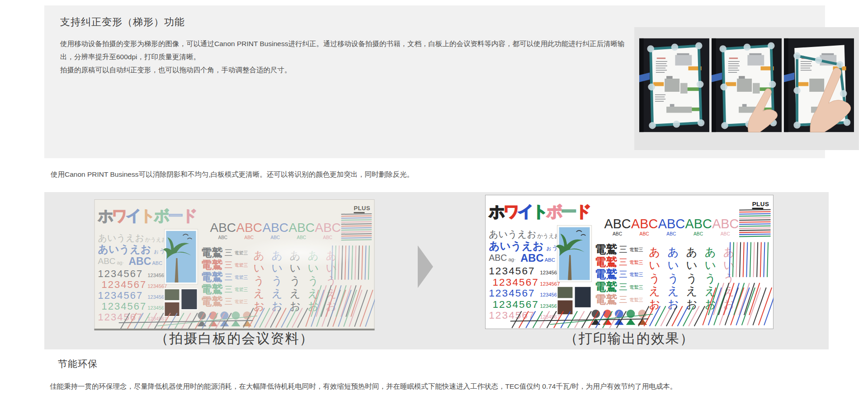 The height and width of the screenshot is (405, 868). What do you see at coordinates (342, 43) in the screenshot?
I see `paragraph-line: 使用移动设备拍摄的变形为梯形的图像，可以通过Canon PRINT Busine…` at bounding box center [342, 43].